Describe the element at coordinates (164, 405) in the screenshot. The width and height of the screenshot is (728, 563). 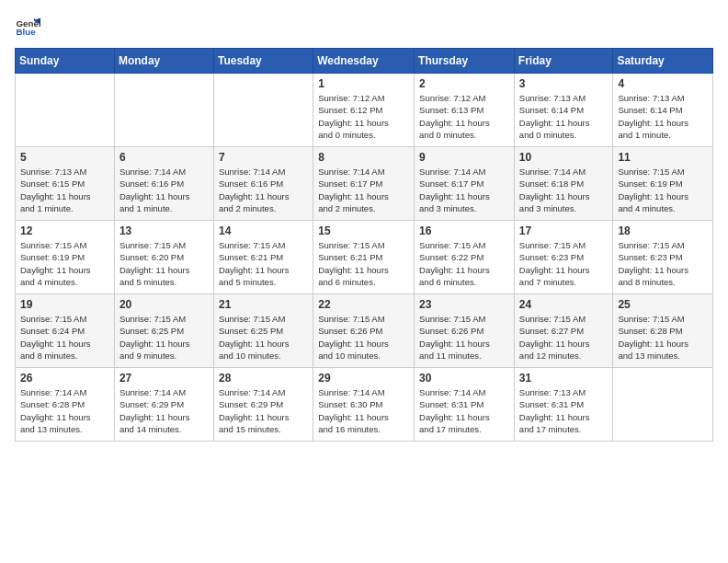
I see `day-cell: 27Sunrise: 7:14 AM Sunset: 6:29 PM Dayli…` at that location.